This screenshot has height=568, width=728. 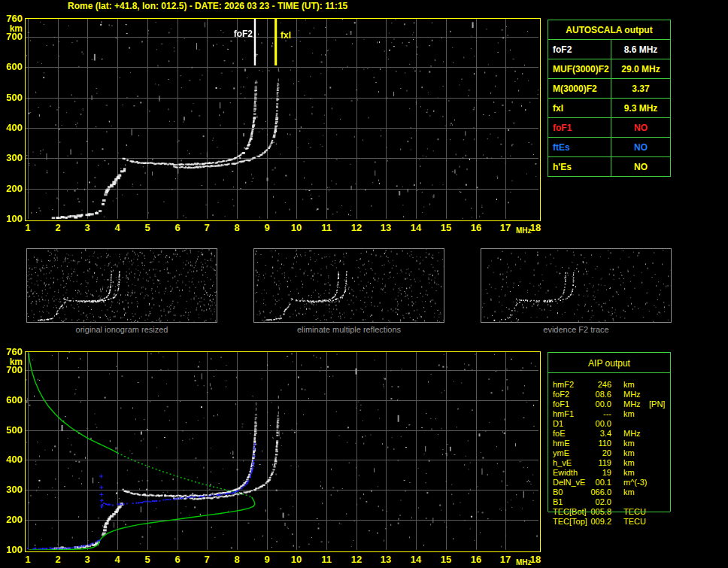 What do you see at coordinates (587, 433) in the screenshot?
I see `aip-row-value: 3.4` at bounding box center [587, 433].